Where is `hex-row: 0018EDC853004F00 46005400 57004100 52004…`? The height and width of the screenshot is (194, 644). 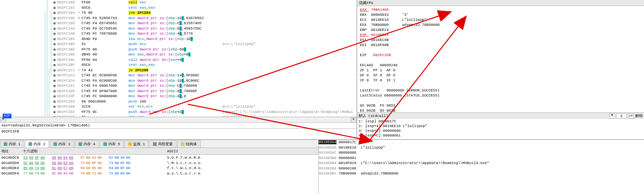
hex-row: 0018EDC853004F00 46005400 57004100 52004… is located at coordinates (159, 158).